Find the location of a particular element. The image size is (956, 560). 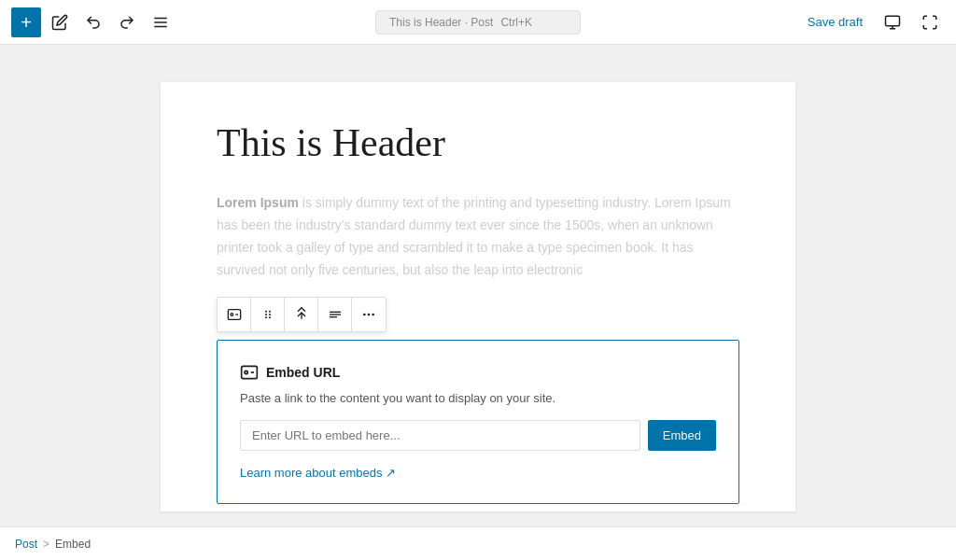

redo-icon is located at coordinates (127, 22).